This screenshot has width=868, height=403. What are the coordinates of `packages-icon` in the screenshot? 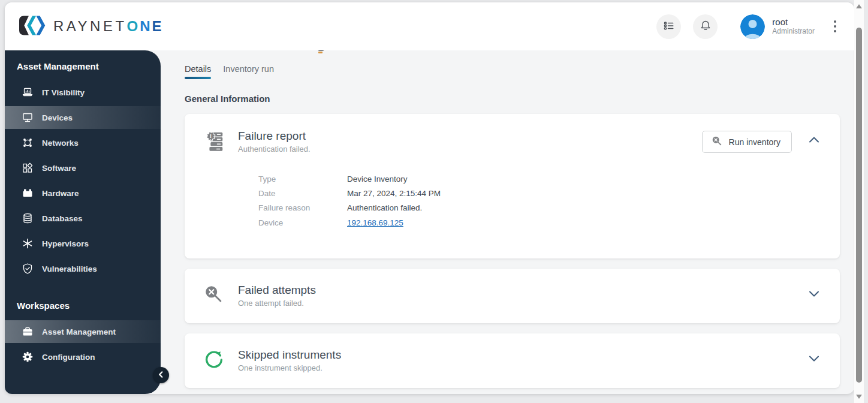 It's located at (28, 168).